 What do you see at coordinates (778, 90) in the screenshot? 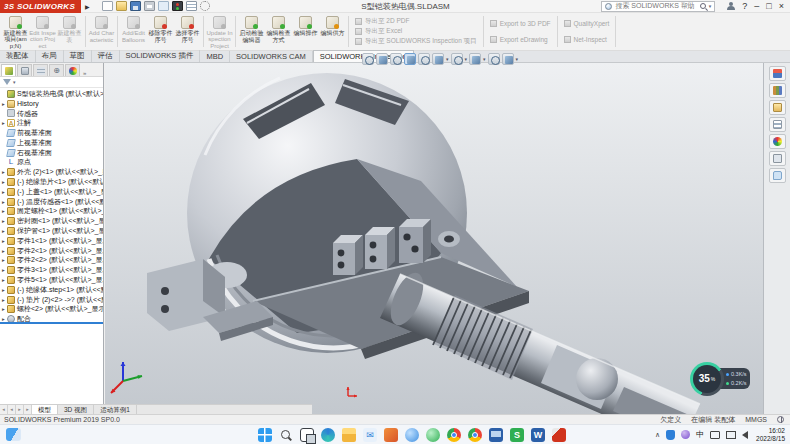
I see `design-library-button` at bounding box center [778, 90].